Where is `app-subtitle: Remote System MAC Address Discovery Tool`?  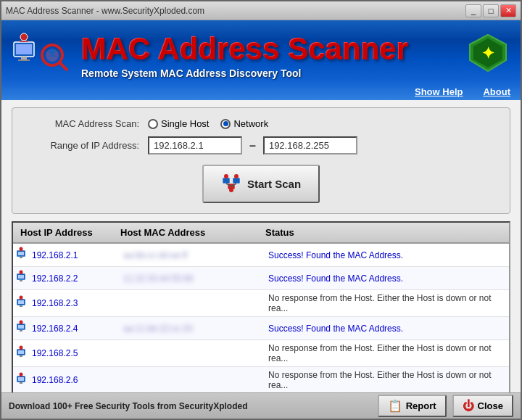
app-subtitle: Remote System MAC Address Discovery Tool is located at coordinates (296, 73).